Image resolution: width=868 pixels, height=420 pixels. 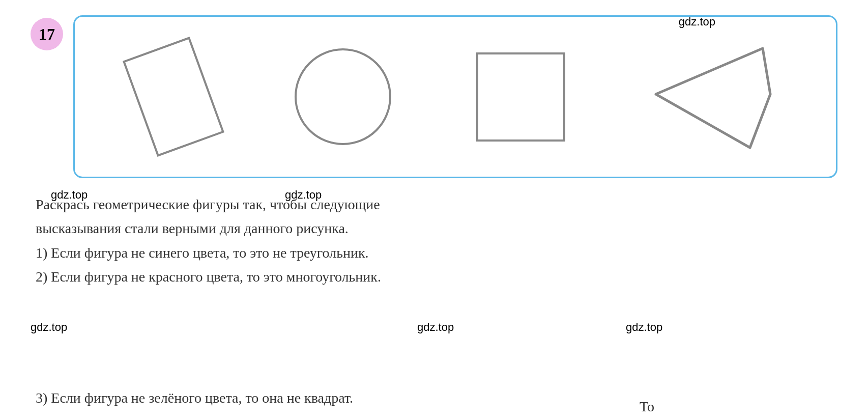 I want to click on statement-1: 1) Если фигура не синего цвета, то это н…, so click(x=437, y=253).